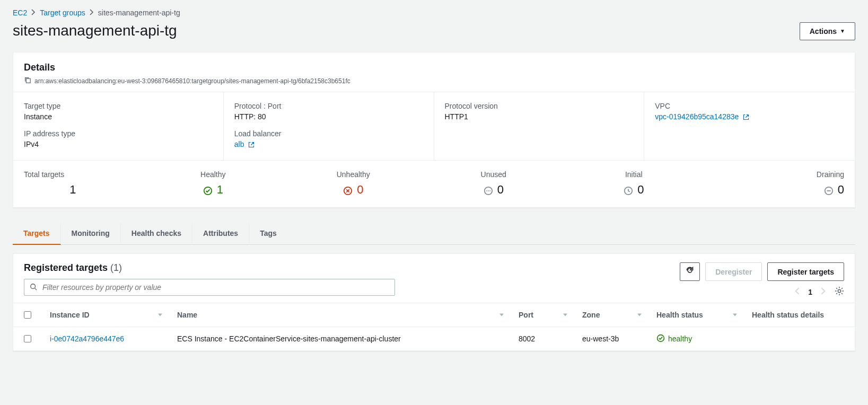 Image resolution: width=868 pixels, height=405 pixels. I want to click on gear-icon, so click(839, 292).